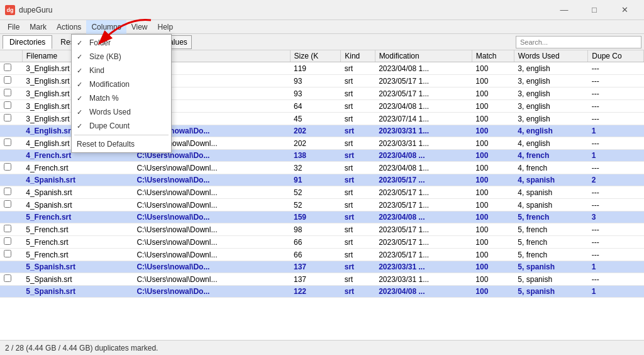 This screenshot has height=355, width=644. What do you see at coordinates (423, 180) in the screenshot?
I see `row-modification: 2023/05/17 ...` at bounding box center [423, 180].